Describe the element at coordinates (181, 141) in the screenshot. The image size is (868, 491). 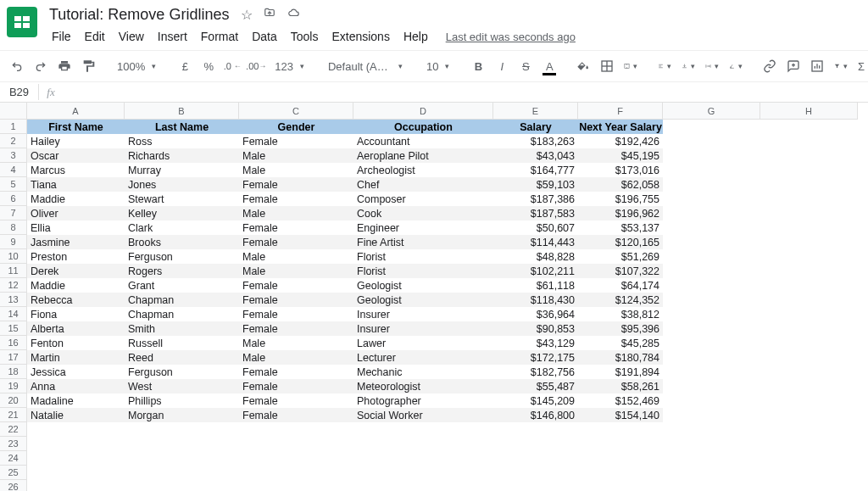
I see `cell: Ross` at that location.